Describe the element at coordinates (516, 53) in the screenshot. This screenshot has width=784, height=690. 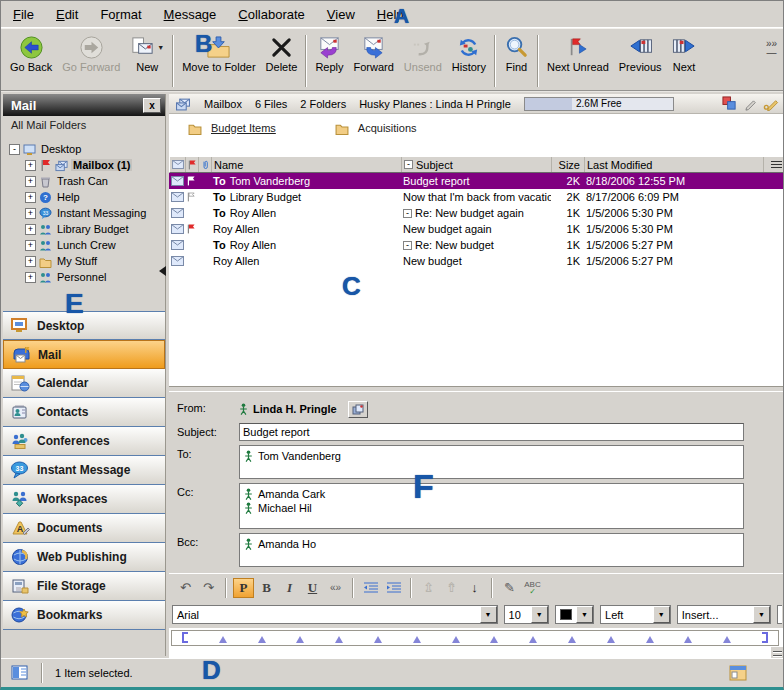
I see `find-button: Find` at that location.